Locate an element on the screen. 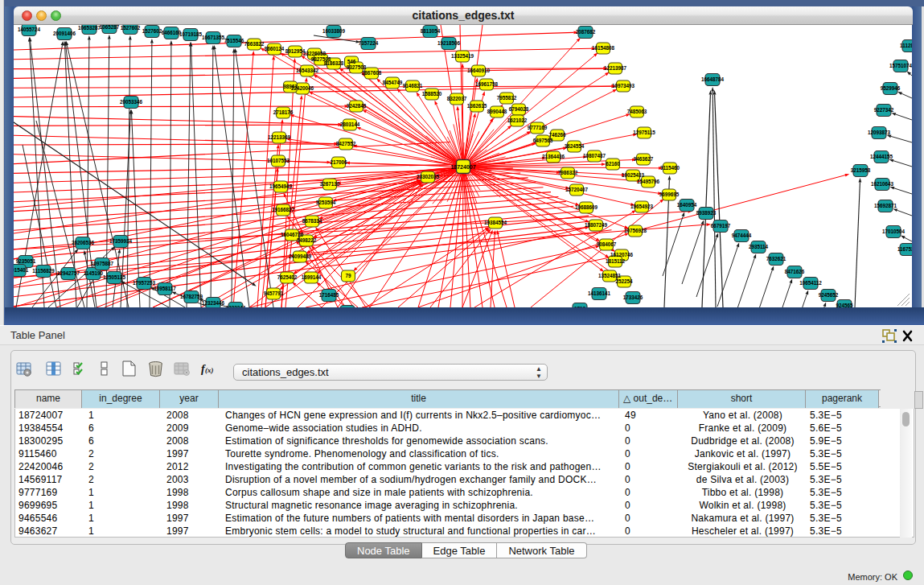 The image size is (924, 585). svg-text: 10653287 is located at coordinates (90, 27).